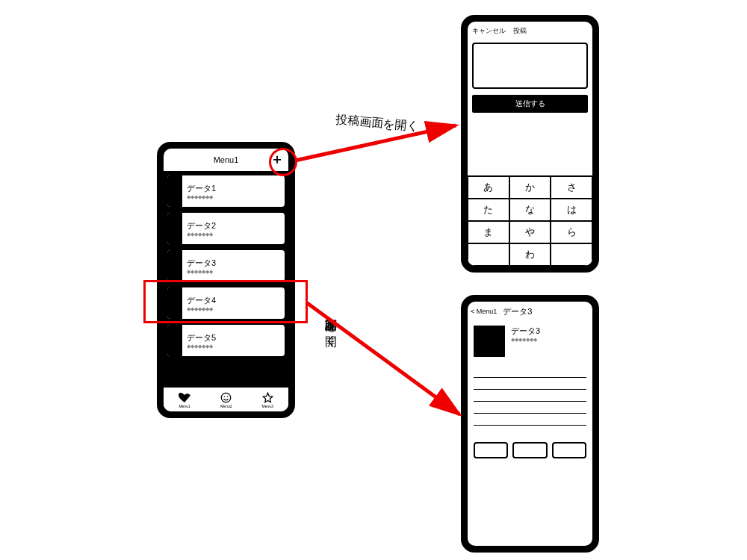  Describe the element at coordinates (226, 228) in the screenshot. I see `list-item: データ2 ◆◆◆◆◆◆◆` at that location.